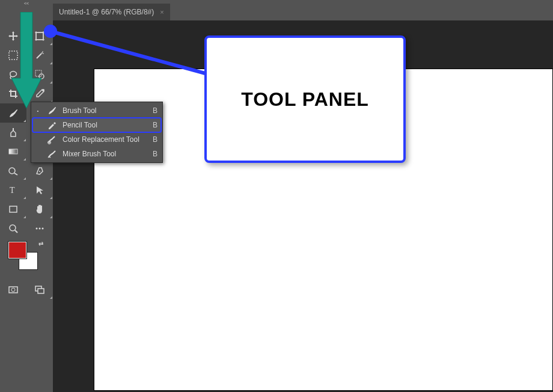 This screenshot has height=392, width=553. What do you see at coordinates (97, 111) in the screenshot?
I see `flyout-item-brush: • Brush Tool B` at bounding box center [97, 111].